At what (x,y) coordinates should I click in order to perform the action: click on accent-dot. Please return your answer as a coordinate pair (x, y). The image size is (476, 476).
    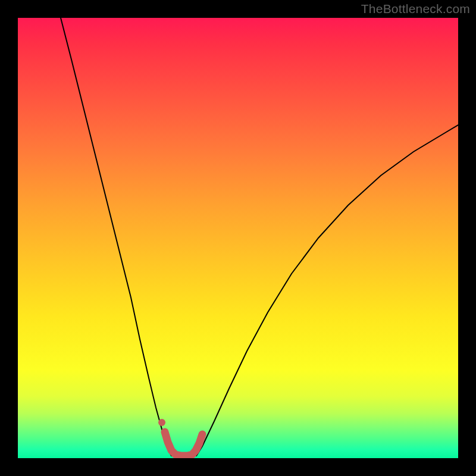
    Looking at the image, I should click on (162, 422).